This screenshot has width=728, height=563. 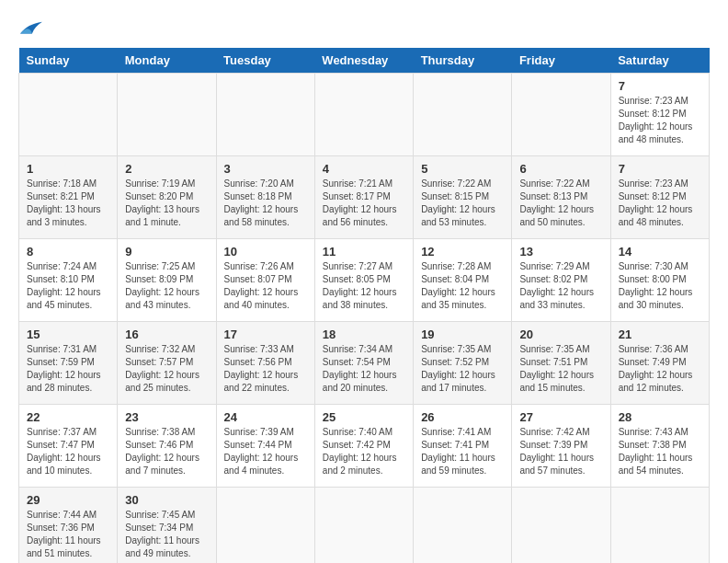 I want to click on cell-details: Sunrise: 7:29 AMSunset: 8:02 PMDaylight:…, so click(x=561, y=286).